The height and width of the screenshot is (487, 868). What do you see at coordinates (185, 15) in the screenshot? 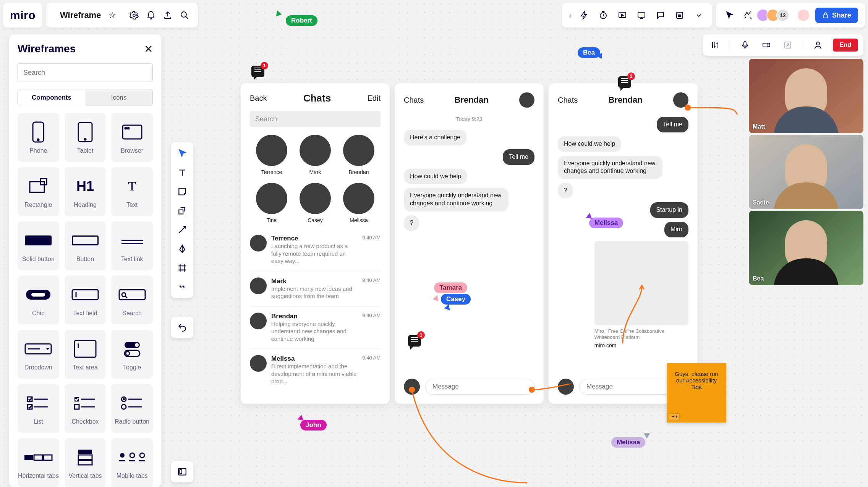
I see `search-icon` at bounding box center [185, 15].